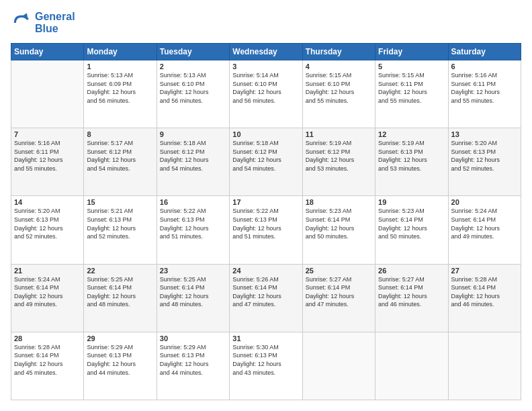 Image resolution: width=532 pixels, height=411 pixels. Describe the element at coordinates (484, 94) in the screenshot. I see `calendar-day-cell: 6Sunrise: 5:16 AM Sunset: 6:11 PM Daylig…` at that location.